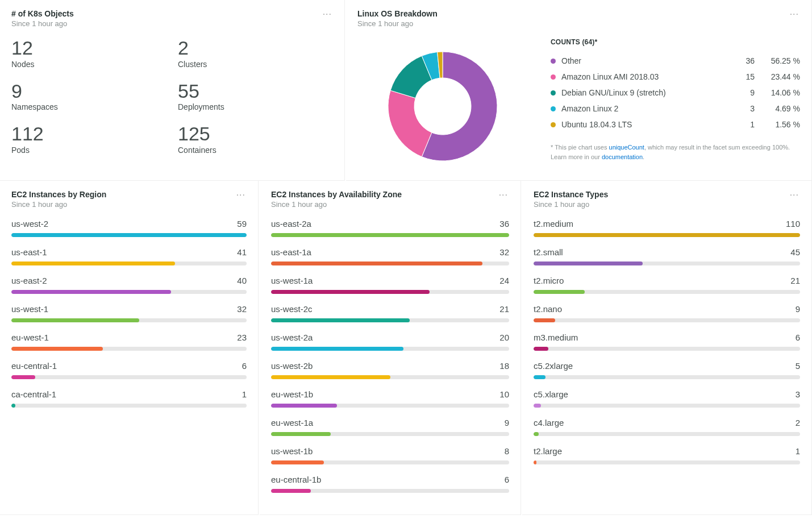 This screenshot has height=523, width=812. I want to click on legend-row: Amazon Linux AMI 2018.031523.44 %, so click(675, 77).